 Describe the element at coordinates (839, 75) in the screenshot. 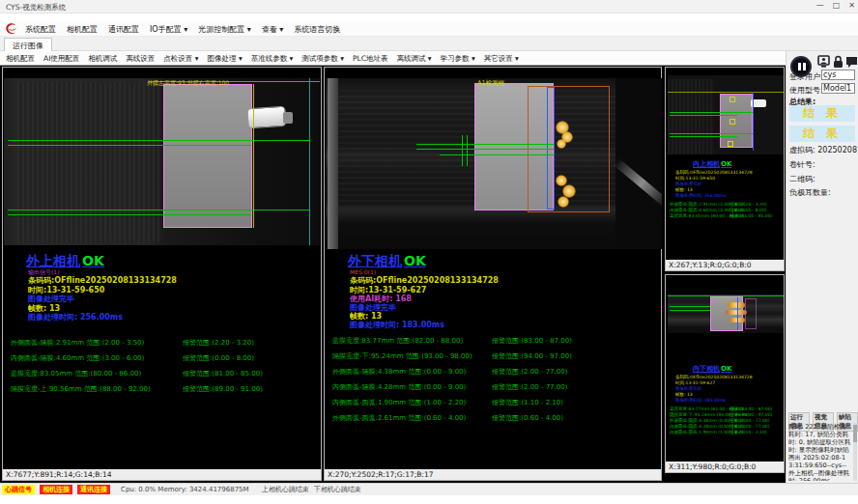

I see `login-user-input` at that location.